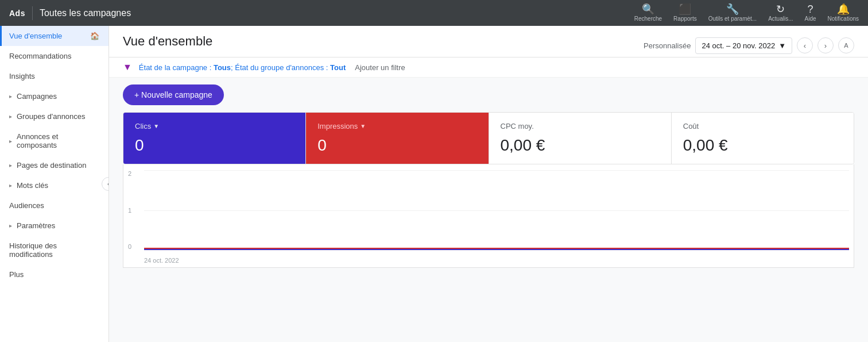 Image resolution: width=868 pixels, height=342 pixels. I want to click on add-filter-button: Ajouter un filtre, so click(380, 68).